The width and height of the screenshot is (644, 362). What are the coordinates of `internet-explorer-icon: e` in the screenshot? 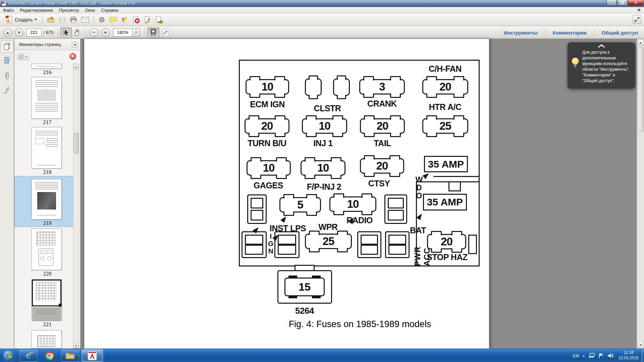 It's located at (28, 356).